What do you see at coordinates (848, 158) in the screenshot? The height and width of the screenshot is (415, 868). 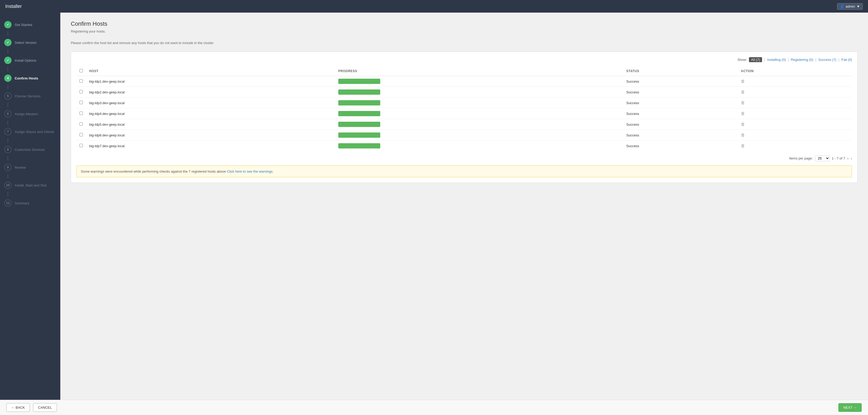 I see `prev-page-button: ‹` at bounding box center [848, 158].